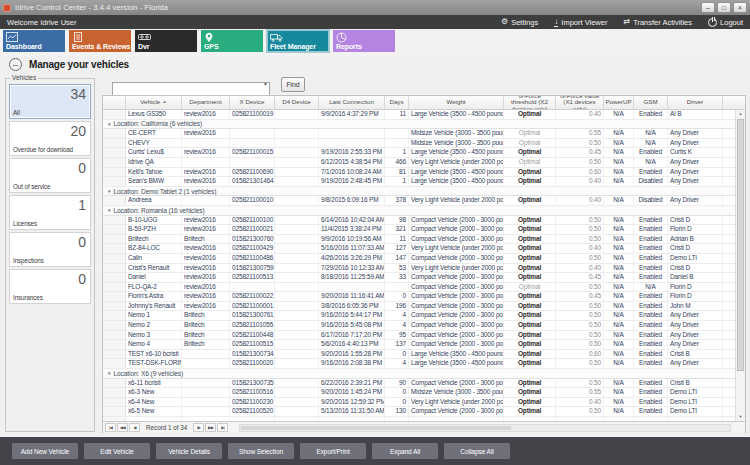 The width and height of the screenshot is (750, 465). Describe the element at coordinates (580, 102) in the screenshot. I see `column-header-g-force-value-x1-devices-only-: G-Force value (X1 devices only)` at that location.